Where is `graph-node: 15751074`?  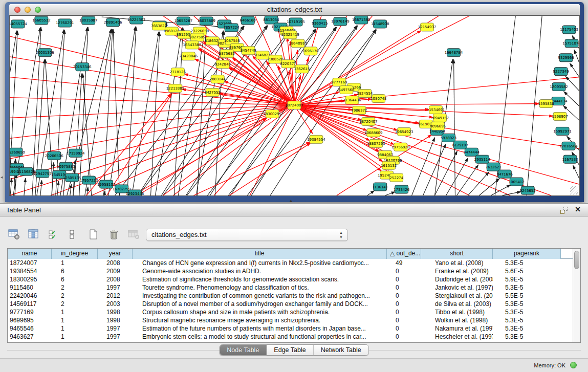
graph-node: 15751074 is located at coordinates (571, 43).